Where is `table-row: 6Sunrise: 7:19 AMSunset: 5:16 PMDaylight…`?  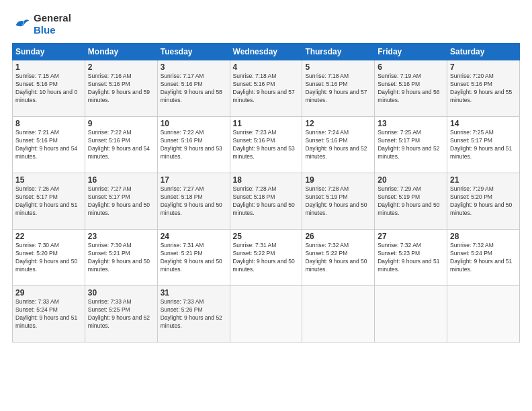
table-row: 6Sunrise: 7:19 AMSunset: 5:16 PMDaylight… is located at coordinates (411, 89).